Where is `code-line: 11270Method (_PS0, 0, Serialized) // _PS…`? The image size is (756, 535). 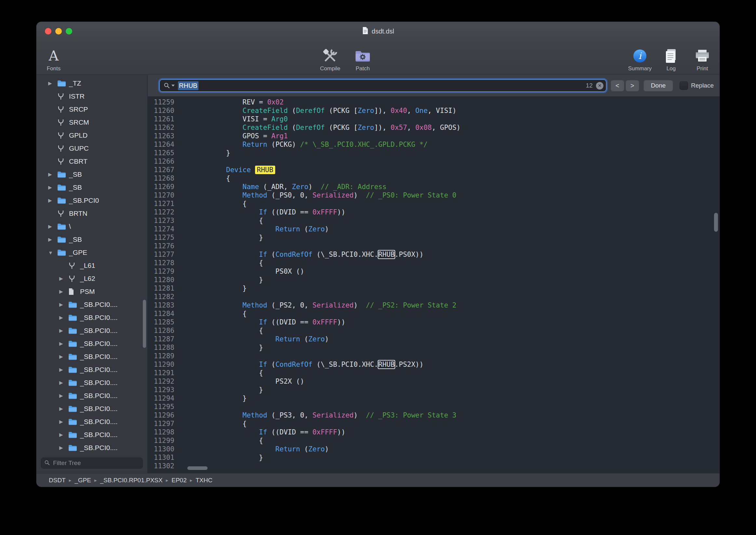 code-line: 11270Method (_PS0, 0, Serialized) // _PS… is located at coordinates (434, 195).